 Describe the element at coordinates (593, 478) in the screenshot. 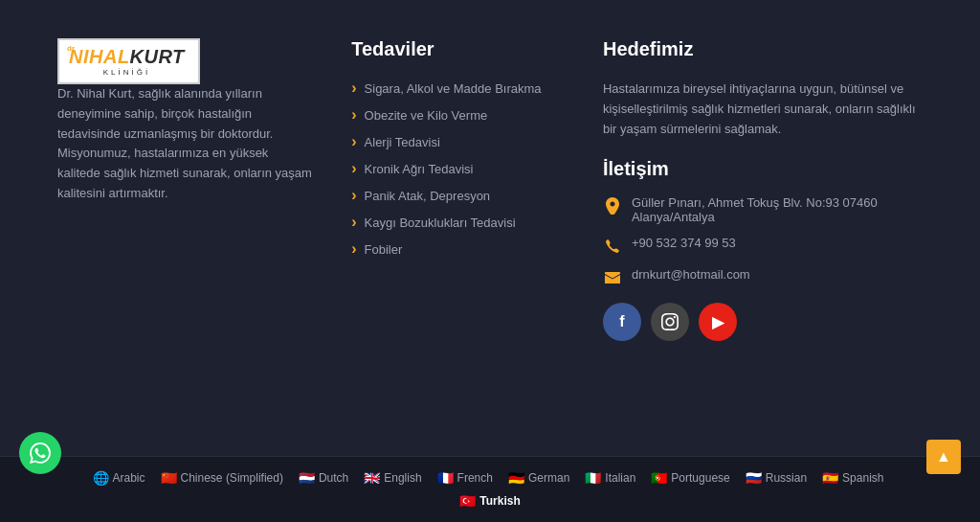

I see `language-flag: 🇮🇹` at that location.